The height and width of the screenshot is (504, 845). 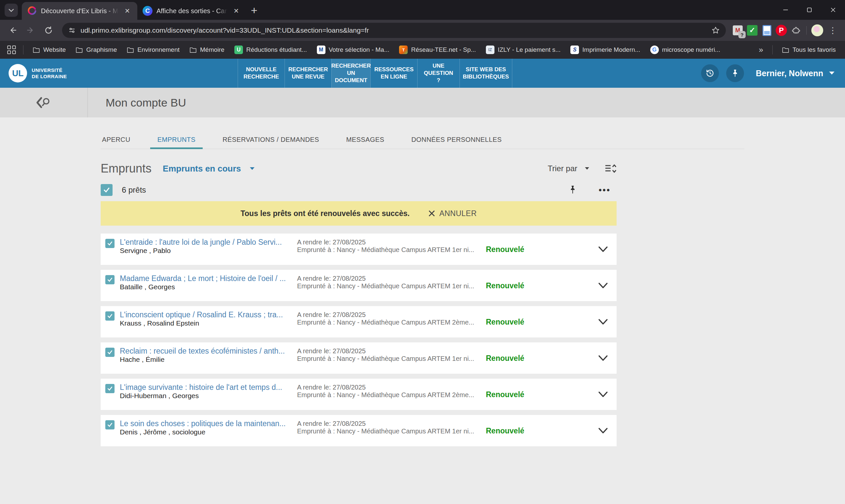 I want to click on pinterest-extension-icon: P, so click(x=781, y=31).